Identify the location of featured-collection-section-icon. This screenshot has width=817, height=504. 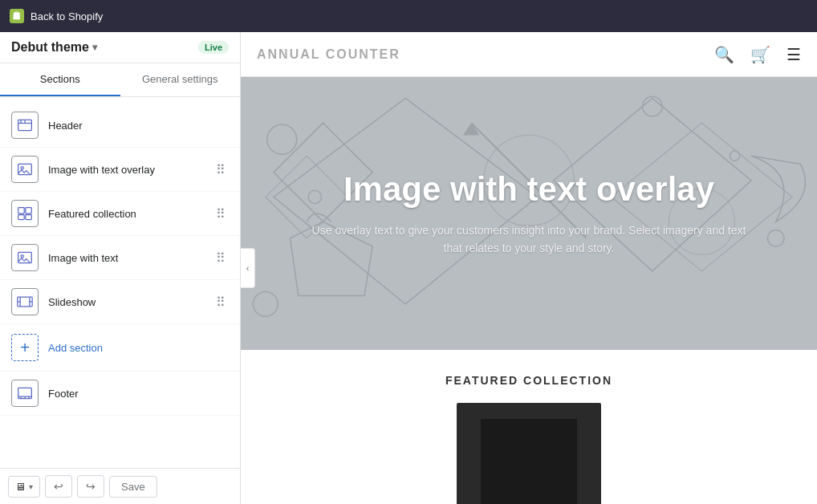
(25, 213).